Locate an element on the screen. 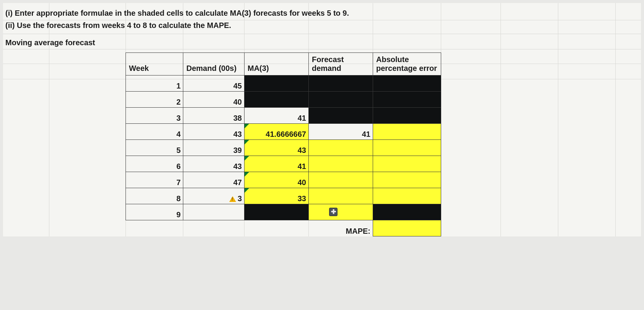  cell-week: 8 is located at coordinates (155, 196).